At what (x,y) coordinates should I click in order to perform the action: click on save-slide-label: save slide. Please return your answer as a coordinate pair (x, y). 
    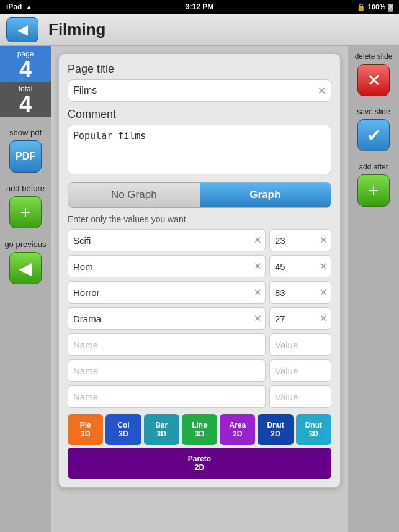
    Looking at the image, I should click on (374, 112).